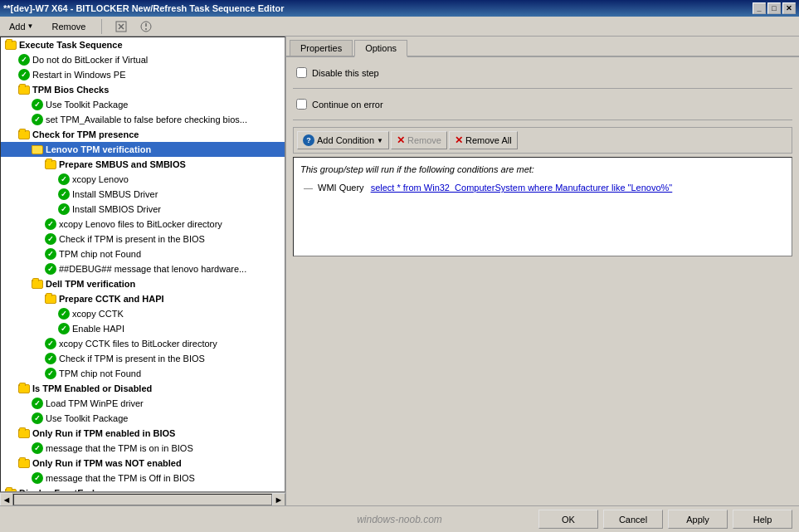 The image size is (799, 532). I want to click on tree-item: ✓xcopy Lenovo files to BitLocker directo…, so click(143, 224).